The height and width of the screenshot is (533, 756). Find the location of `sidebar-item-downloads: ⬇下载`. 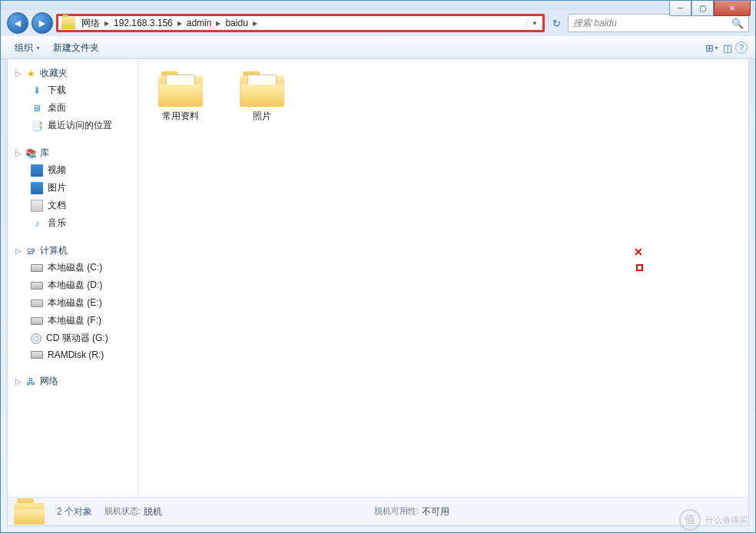

sidebar-item-downloads: ⬇下载 is located at coordinates (72, 91).